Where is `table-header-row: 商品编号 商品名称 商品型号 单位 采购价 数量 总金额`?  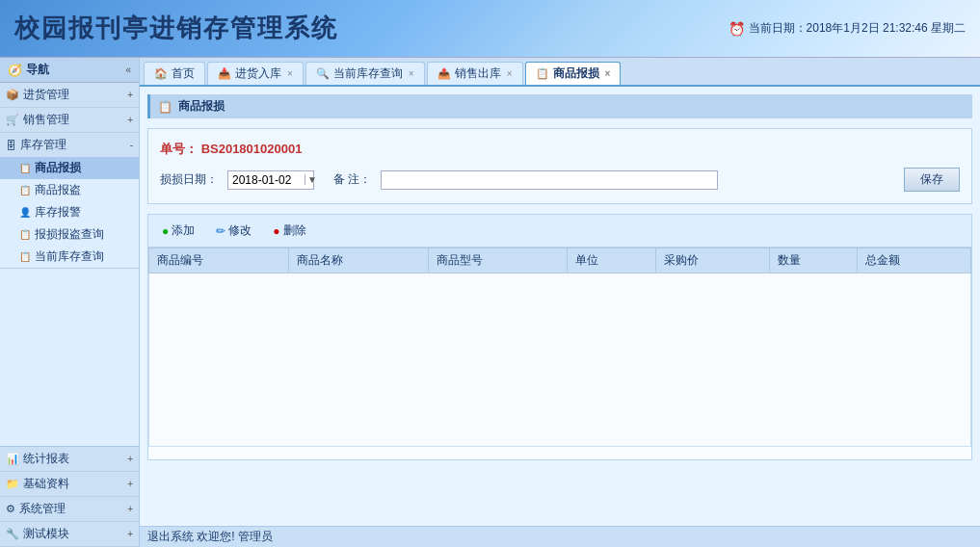
table-header-row: 商品编号 商品名称 商品型号 单位 采购价 数量 总金额 is located at coordinates (561, 261).